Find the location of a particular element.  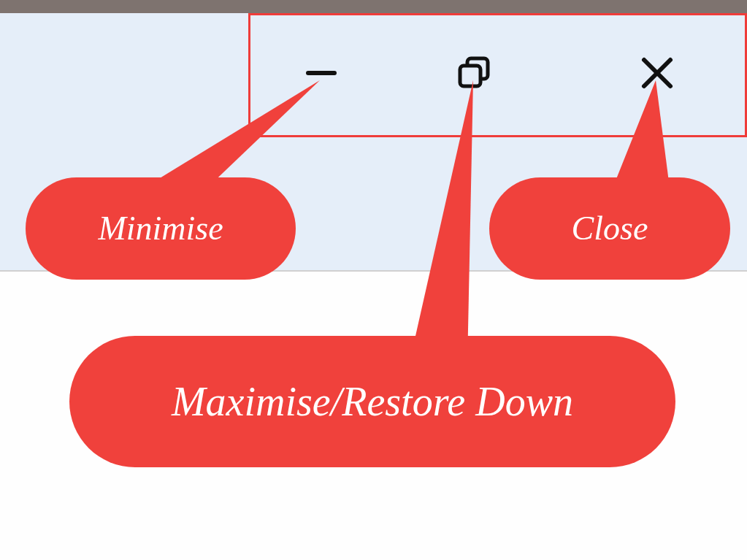

callout-maximise-label: Maximise/Restore Down is located at coordinates (372, 402).